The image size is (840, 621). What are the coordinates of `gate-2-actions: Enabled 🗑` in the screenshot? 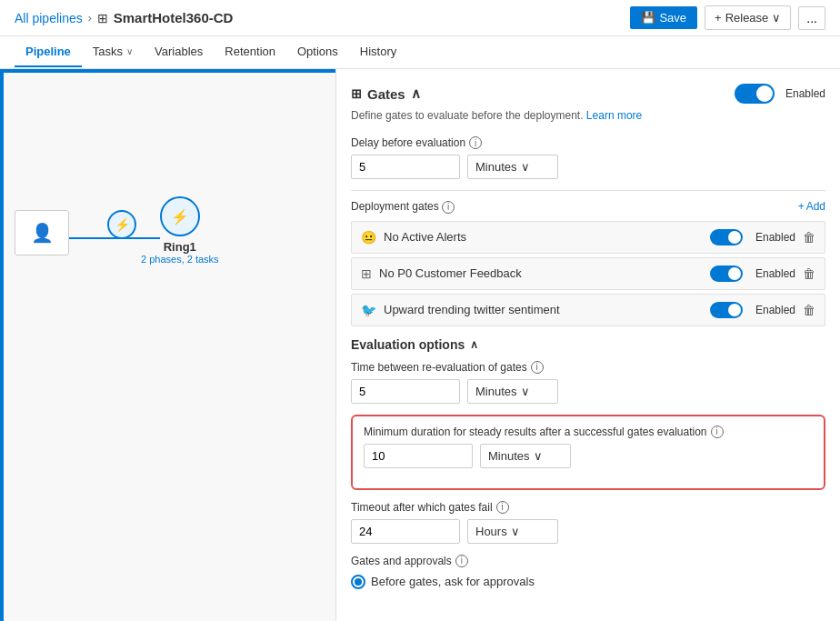 It's located at (763, 274).